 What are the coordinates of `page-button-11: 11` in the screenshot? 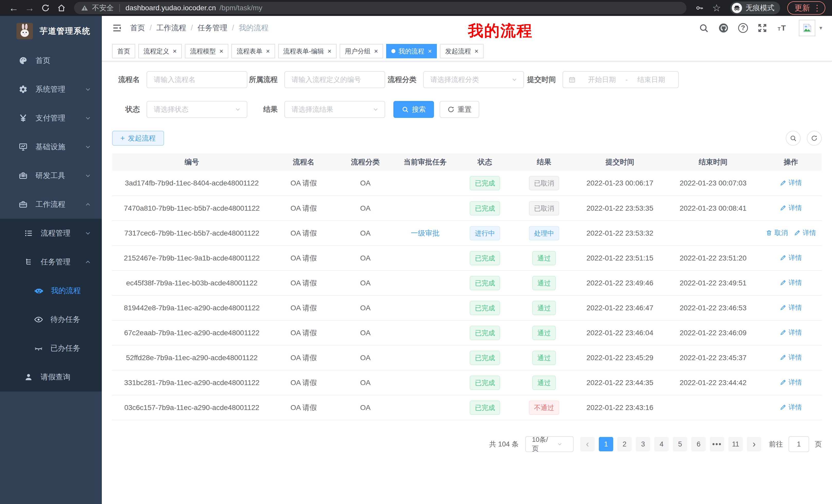 It's located at (735, 444).